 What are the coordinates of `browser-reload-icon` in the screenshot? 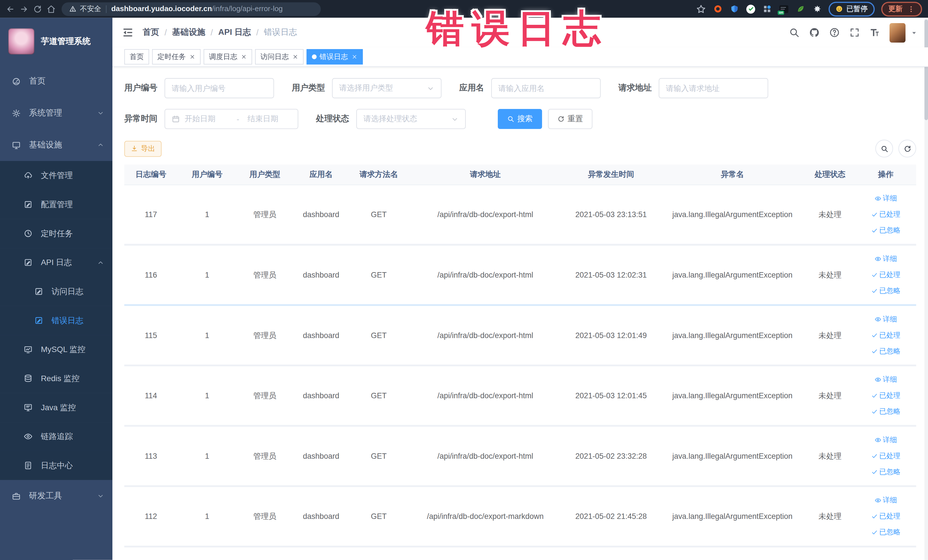 It's located at (38, 9).